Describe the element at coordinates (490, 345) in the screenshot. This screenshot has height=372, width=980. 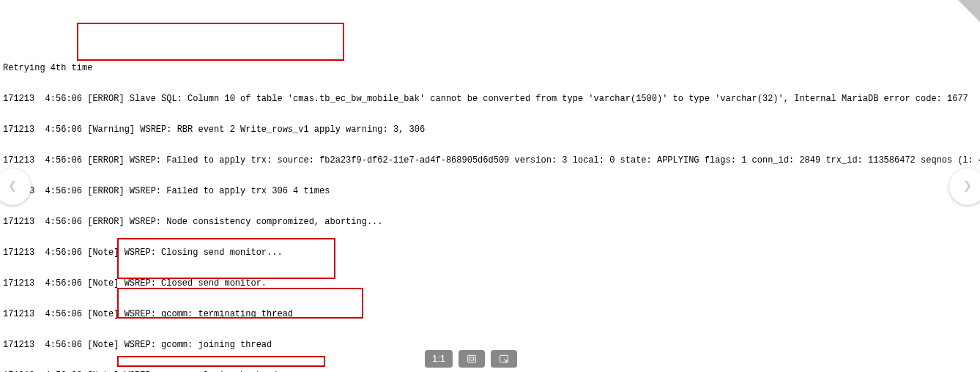
I see `log-line: 171213 4:56:06 [Note] WSREP: gcomm: join…` at that location.